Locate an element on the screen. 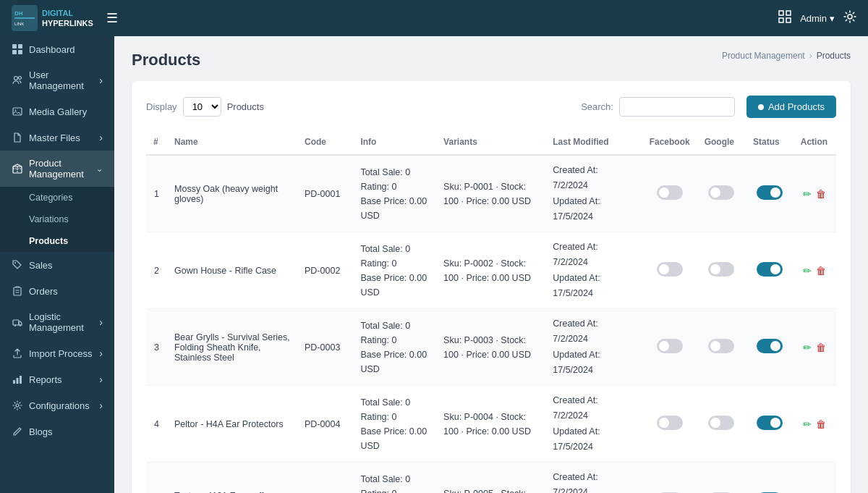 The width and height of the screenshot is (868, 493). search-area: Search: is located at coordinates (658, 107).